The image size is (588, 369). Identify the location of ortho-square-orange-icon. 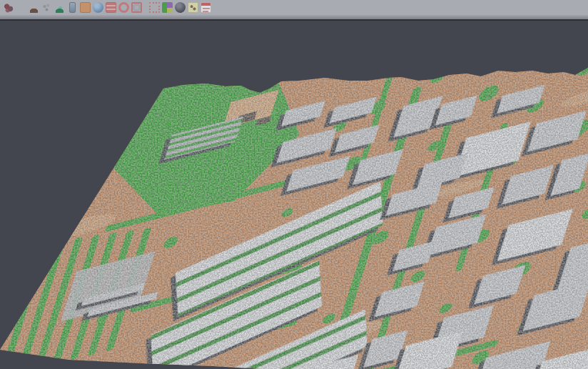
(86, 7).